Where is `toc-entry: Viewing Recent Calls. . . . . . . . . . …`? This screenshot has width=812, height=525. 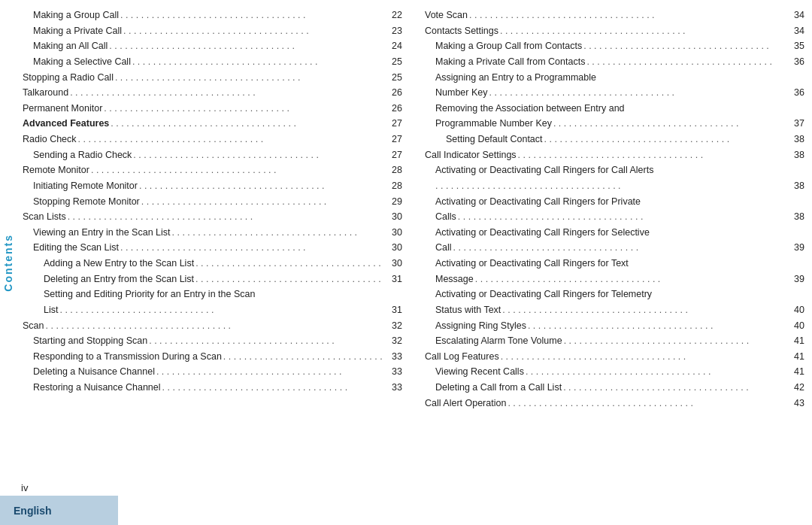 toc-entry: Viewing Recent Calls. . . . . . . . . . … is located at coordinates (615, 372).